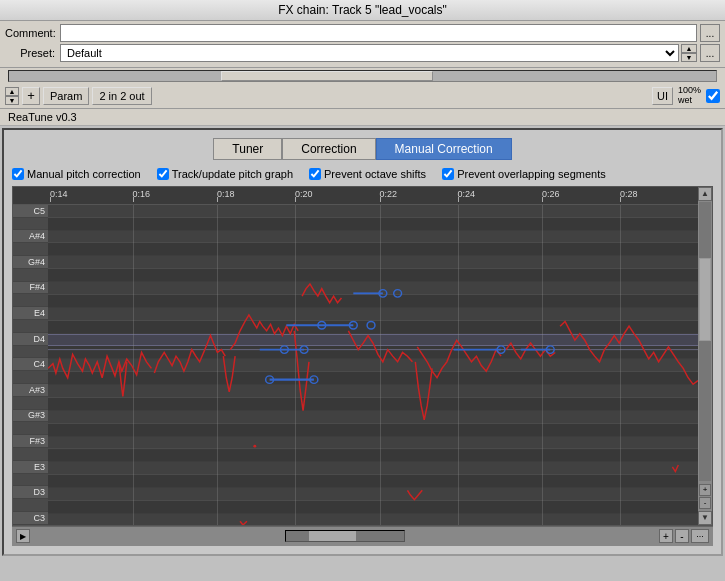 The width and height of the screenshot is (725, 581). What do you see at coordinates (689, 58) in the screenshot?
I see `preset-down-arrow: ▼` at bounding box center [689, 58].